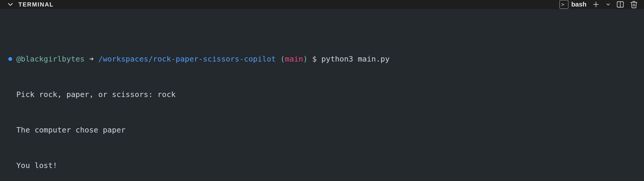 Image resolution: width=644 pixels, height=181 pixels. What do you see at coordinates (579, 4) in the screenshot?
I see `shell-name: bash` at bounding box center [579, 4].